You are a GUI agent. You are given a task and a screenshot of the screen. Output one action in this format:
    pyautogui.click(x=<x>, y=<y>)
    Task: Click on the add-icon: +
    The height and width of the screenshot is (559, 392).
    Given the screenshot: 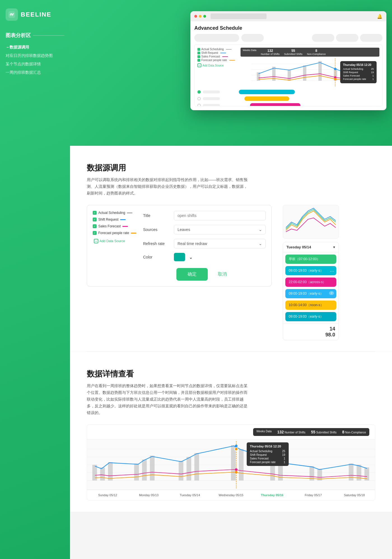 What is the action you would take?
    pyautogui.click(x=199, y=65)
    